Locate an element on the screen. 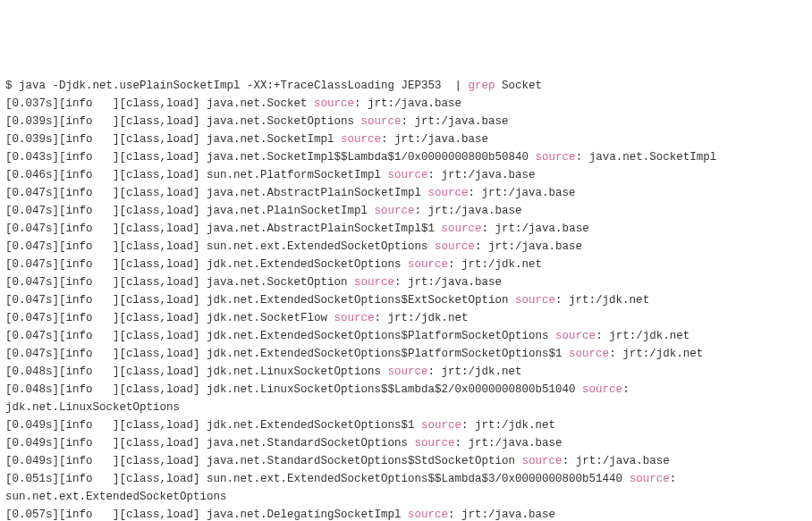  grep-keyword: grep is located at coordinates (482, 86).